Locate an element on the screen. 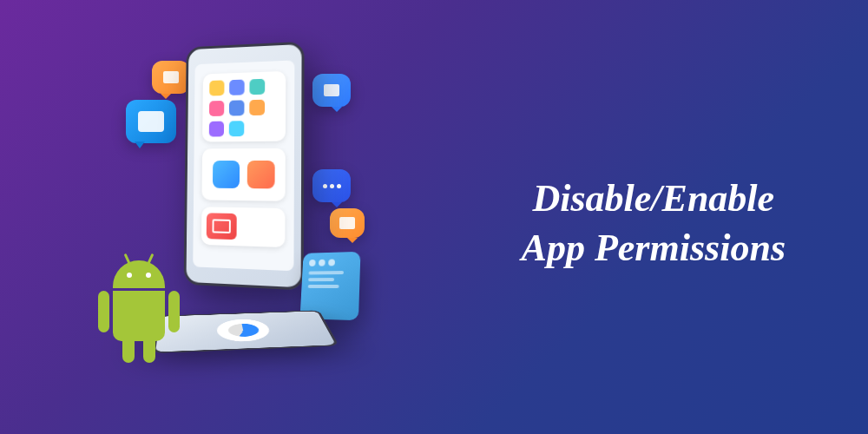  app-row-widget is located at coordinates (243, 175).